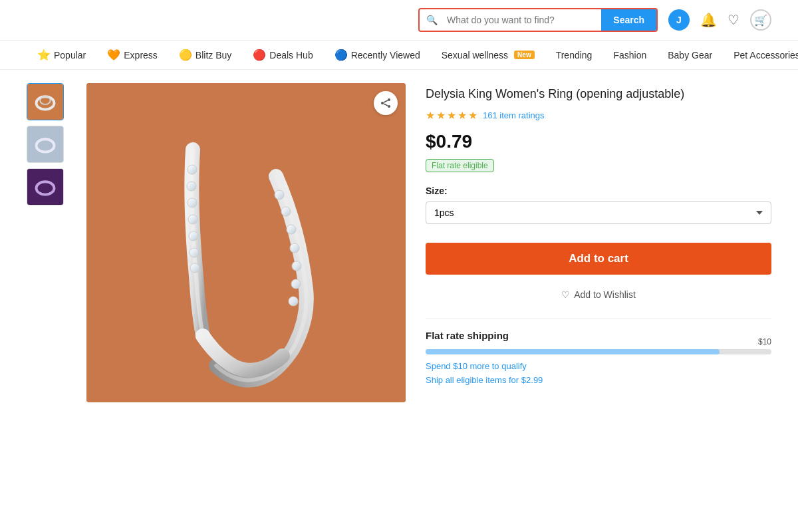  I want to click on deals-hub-icon: 🔴, so click(259, 55).